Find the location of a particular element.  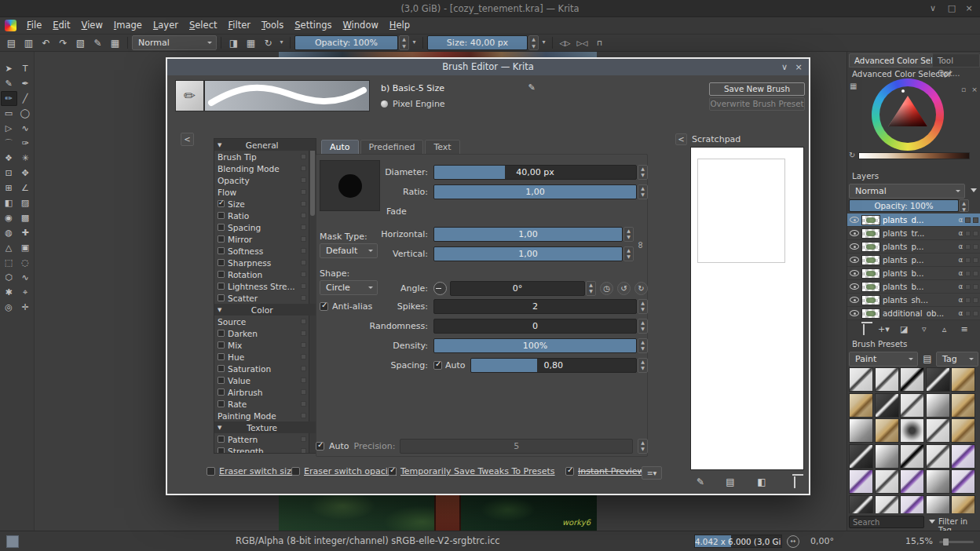

brush-option-row: ▼ Lightness Stre... is located at coordinates (265, 286).